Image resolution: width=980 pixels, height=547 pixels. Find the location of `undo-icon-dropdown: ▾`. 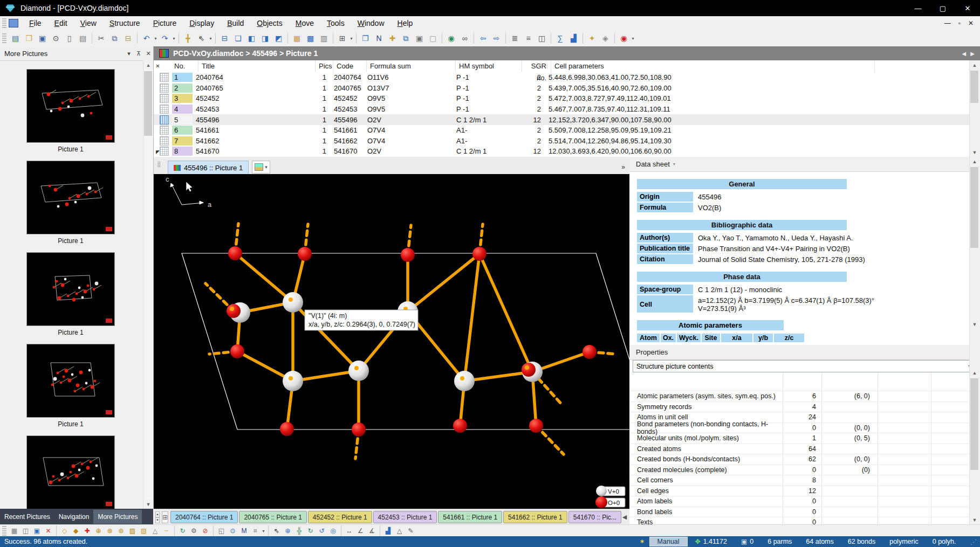

undo-icon-dropdown: ▾ is located at coordinates (155, 39).